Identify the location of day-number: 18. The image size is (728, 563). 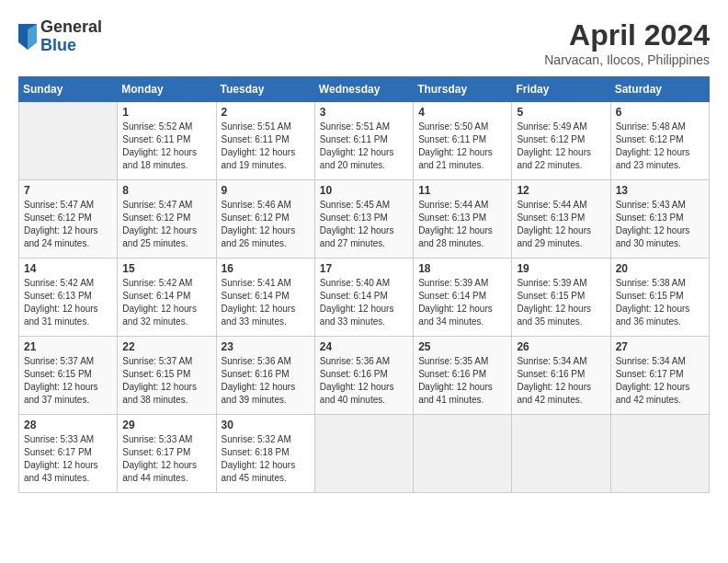
(462, 269).